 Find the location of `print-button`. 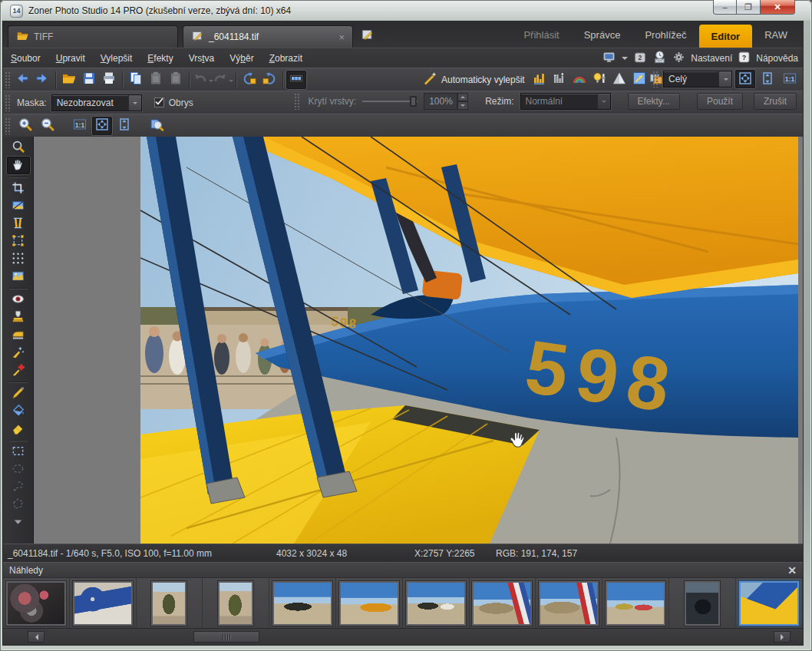

print-button is located at coordinates (109, 80).